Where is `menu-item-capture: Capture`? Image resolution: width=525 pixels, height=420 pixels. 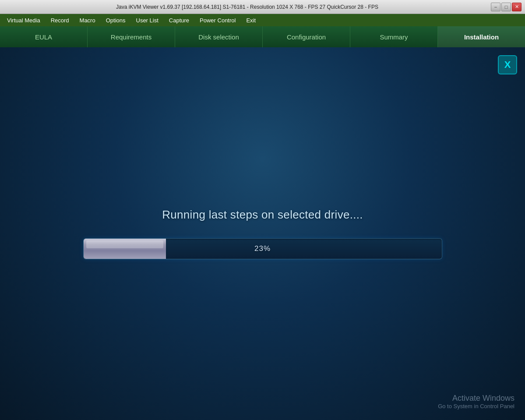
menu-item-capture: Capture is located at coordinates (179, 20).